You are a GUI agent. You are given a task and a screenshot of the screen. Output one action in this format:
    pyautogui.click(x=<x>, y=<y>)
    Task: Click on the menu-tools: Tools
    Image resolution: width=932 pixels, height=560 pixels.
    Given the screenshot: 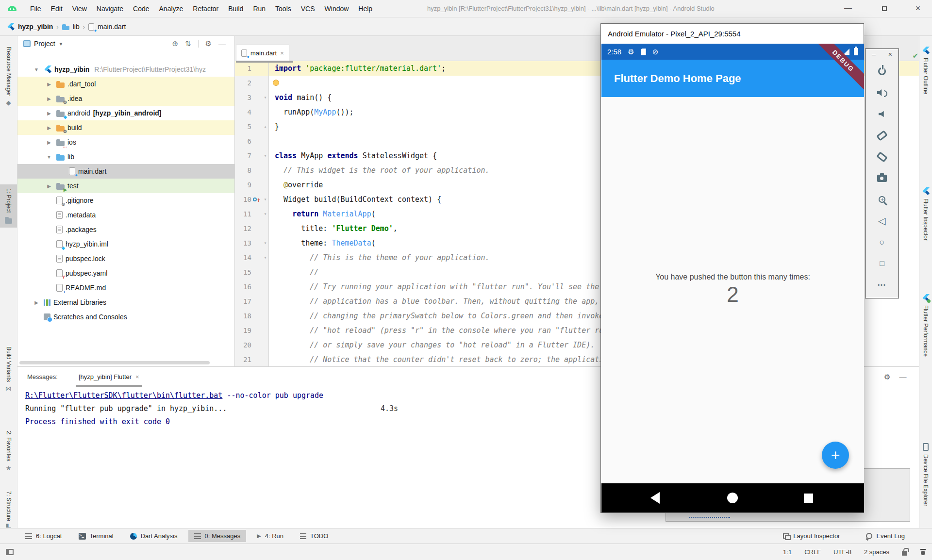 What is the action you would take?
    pyautogui.click(x=283, y=9)
    